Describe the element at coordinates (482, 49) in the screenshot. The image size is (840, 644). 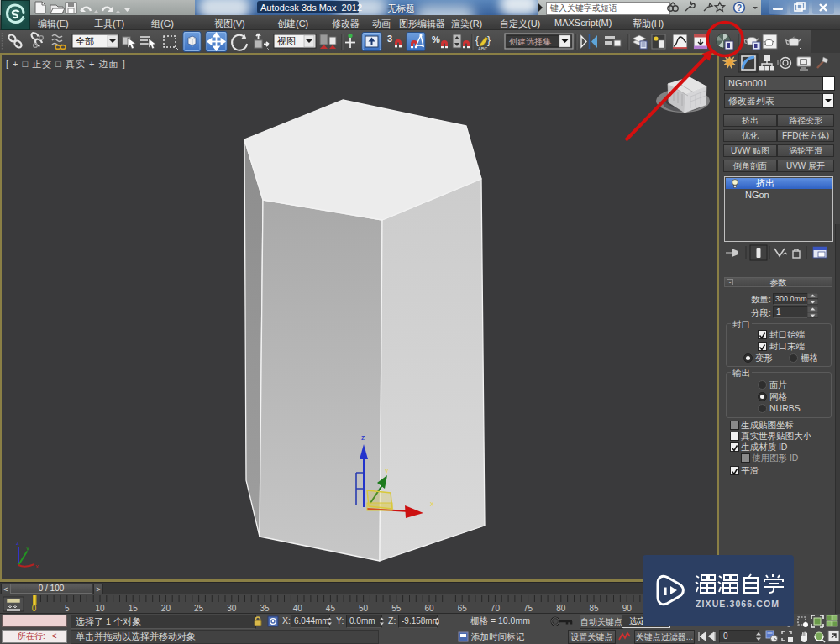
I see `svg-text: ABC` at that location.